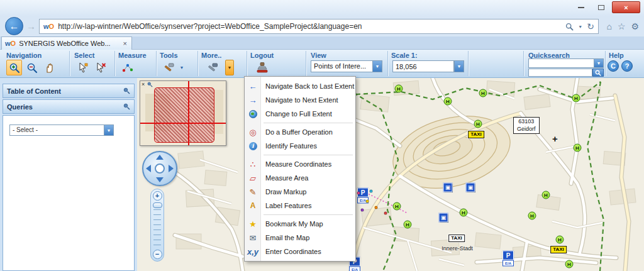  What do you see at coordinates (262, 68) in the screenshot?
I see `logout-button` at bounding box center [262, 68].